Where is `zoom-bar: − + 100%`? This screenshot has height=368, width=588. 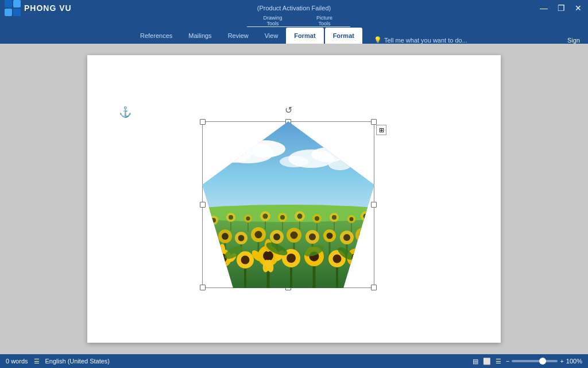
zoom-bar: − + 100% is located at coordinates (544, 361).